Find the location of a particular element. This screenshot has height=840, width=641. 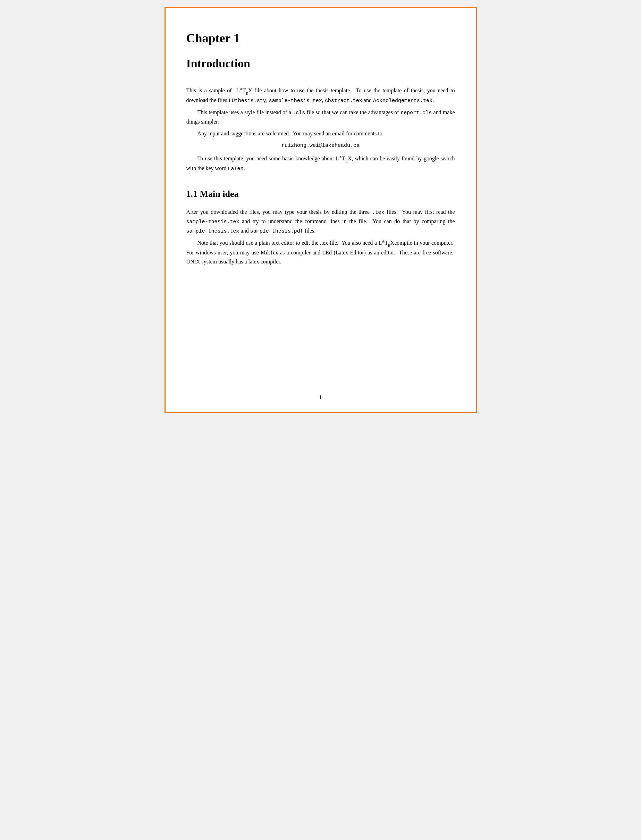

intro-section: This is a sample of LATEX file about how… is located at coordinates (320, 130).